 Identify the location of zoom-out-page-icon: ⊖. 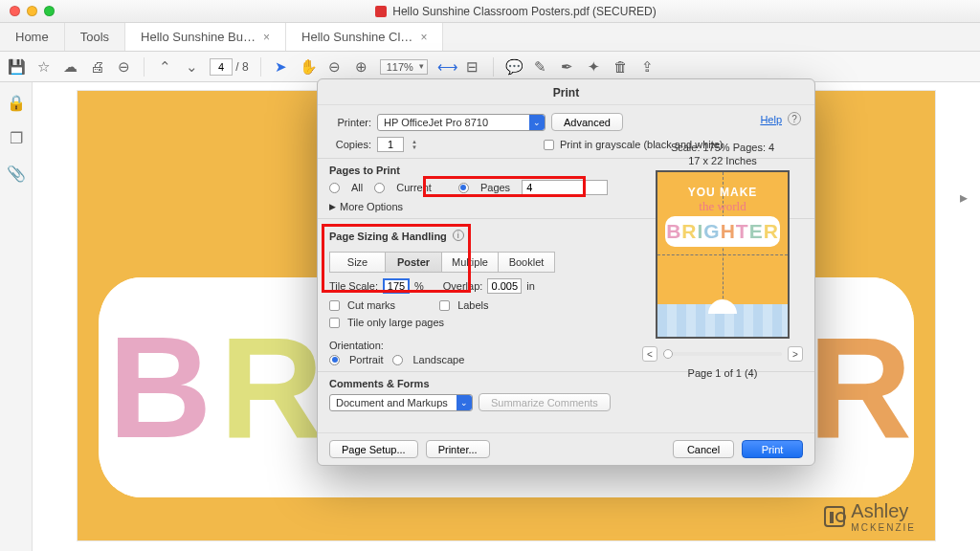
(335, 67).